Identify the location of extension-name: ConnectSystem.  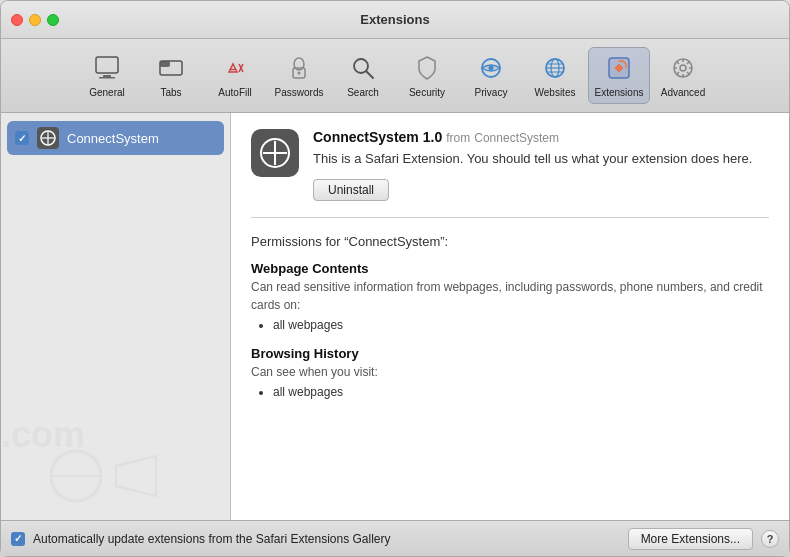
(366, 137).